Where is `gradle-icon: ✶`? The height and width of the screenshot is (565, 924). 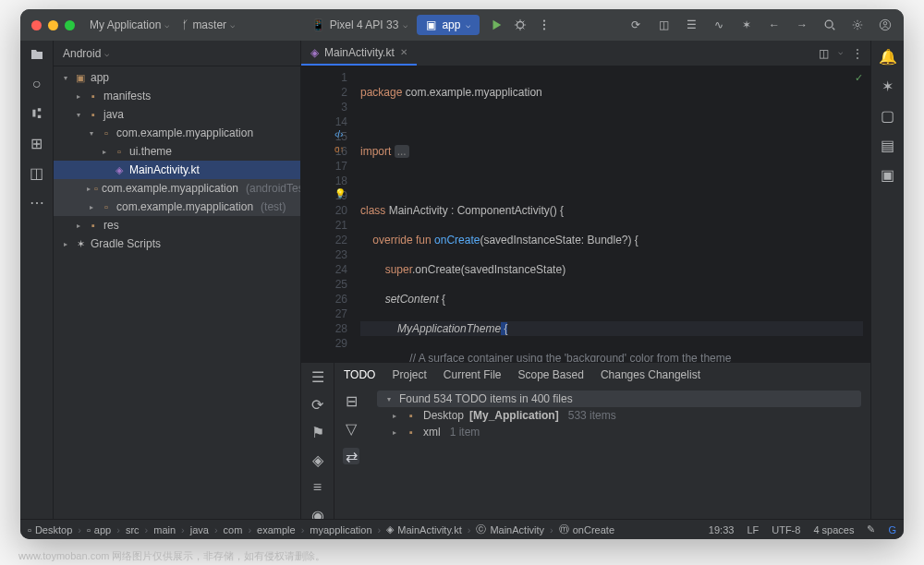 gradle-icon: ✶ is located at coordinates (888, 86).